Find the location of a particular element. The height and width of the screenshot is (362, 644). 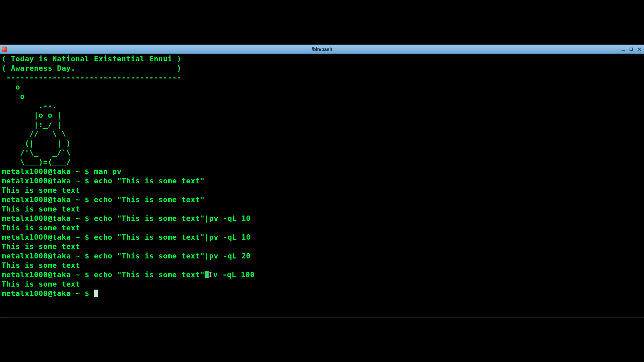

motd-line: ( Today is National Existential Ennui ) is located at coordinates (322, 59).